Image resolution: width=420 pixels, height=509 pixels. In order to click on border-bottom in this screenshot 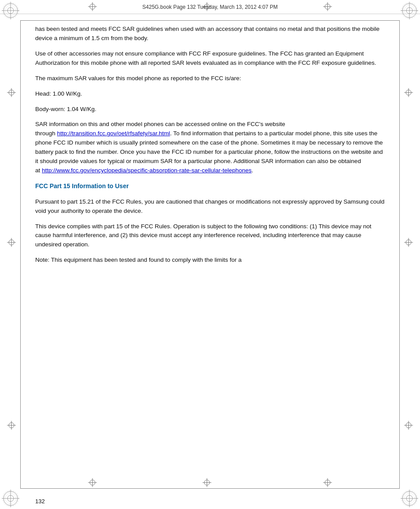, I will do `click(210, 488)`.